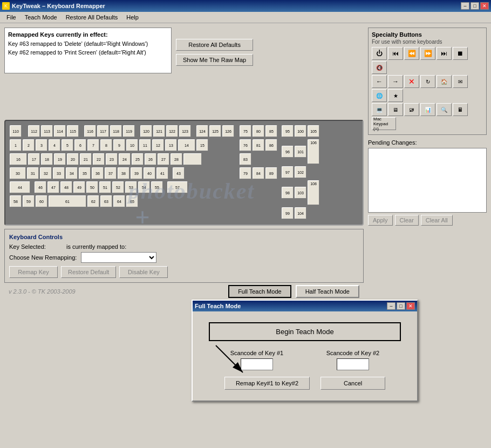 The image size is (491, 448). What do you see at coordinates (267, 383) in the screenshot?
I see `remap-key12-button: Remap Key#1 to Key#2` at bounding box center [267, 383].